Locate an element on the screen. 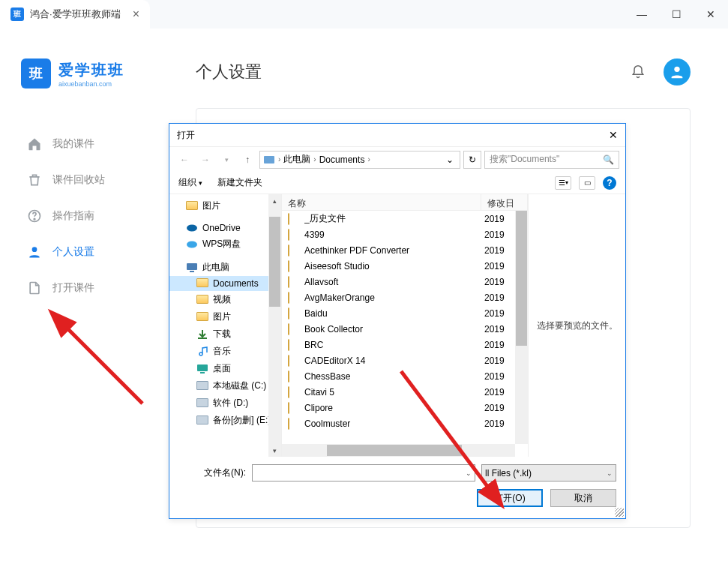 The image size is (728, 576). organize-menu: 组织 ▾ is located at coordinates (190, 183).